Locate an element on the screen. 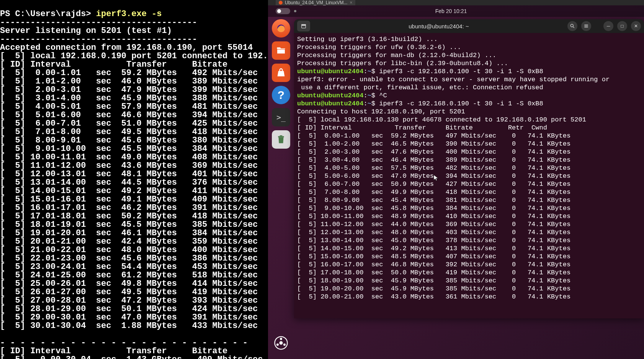 The width and height of the screenshot is (644, 359). ubuntu-dock: ? >_ is located at coordinates (281, 84).